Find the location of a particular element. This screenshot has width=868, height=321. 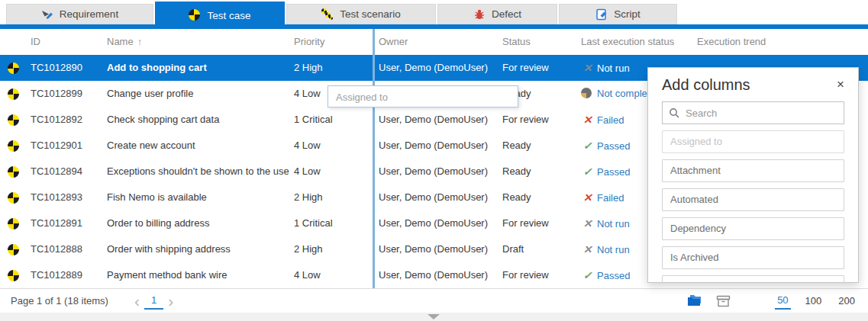

page-size-200: 200 is located at coordinates (847, 300).